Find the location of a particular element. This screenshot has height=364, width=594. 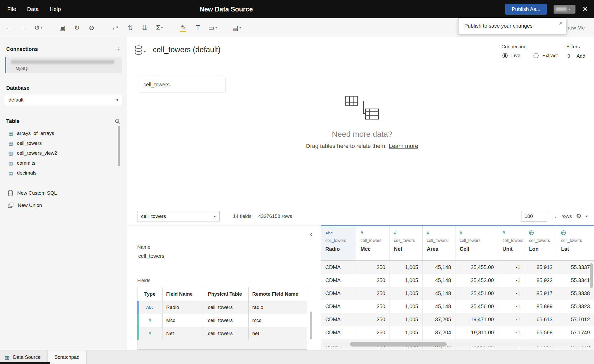

caret-down-icon: ▾ is located at coordinates (145, 52).